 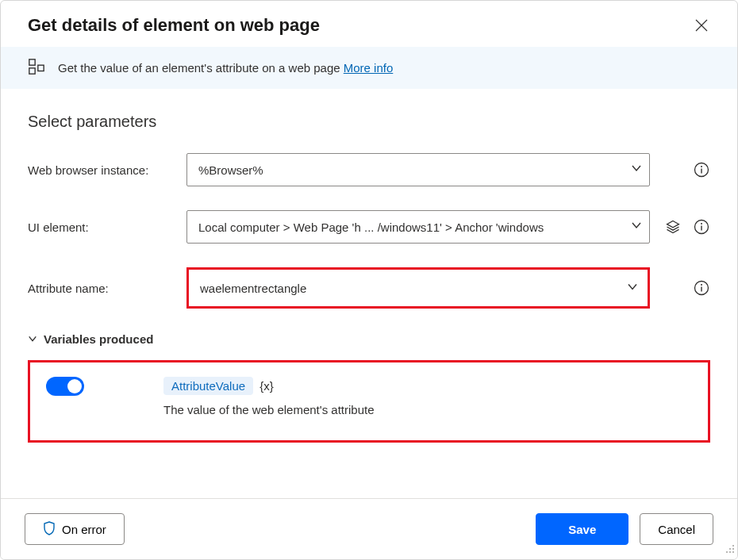 I want to click on variable-toggle, so click(x=65, y=386).